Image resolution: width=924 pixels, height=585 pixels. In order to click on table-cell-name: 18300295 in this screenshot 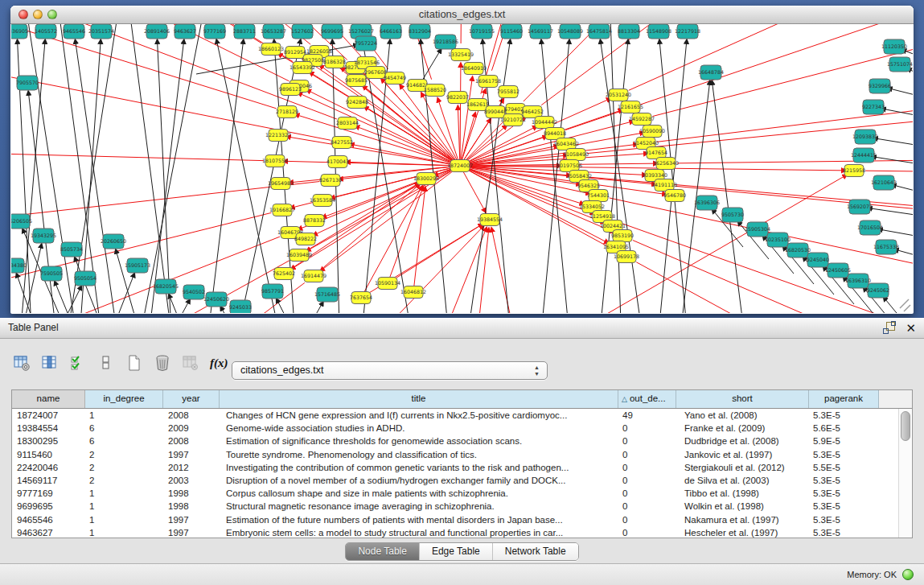, I will do `click(48, 441)`.